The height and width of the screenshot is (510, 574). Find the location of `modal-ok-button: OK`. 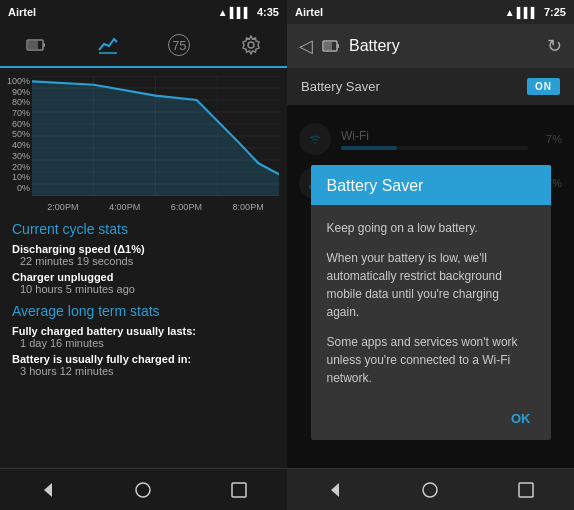

modal-ok-button: OK is located at coordinates (521, 418).